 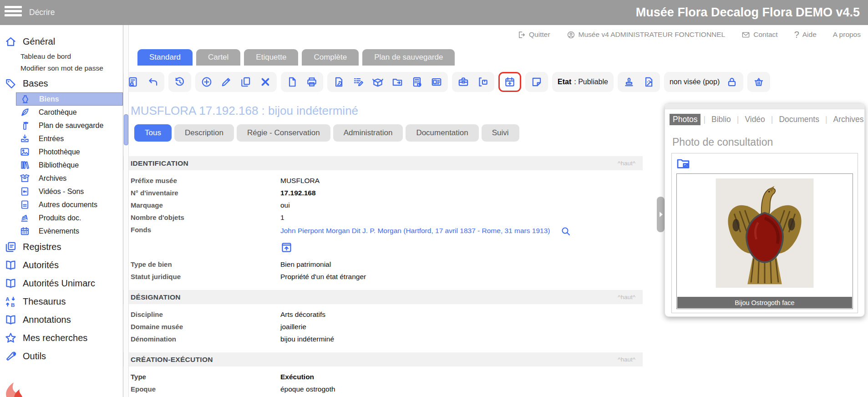 What do you see at coordinates (218, 57) in the screenshot?
I see `tab-cartel: Cartel` at bounding box center [218, 57].